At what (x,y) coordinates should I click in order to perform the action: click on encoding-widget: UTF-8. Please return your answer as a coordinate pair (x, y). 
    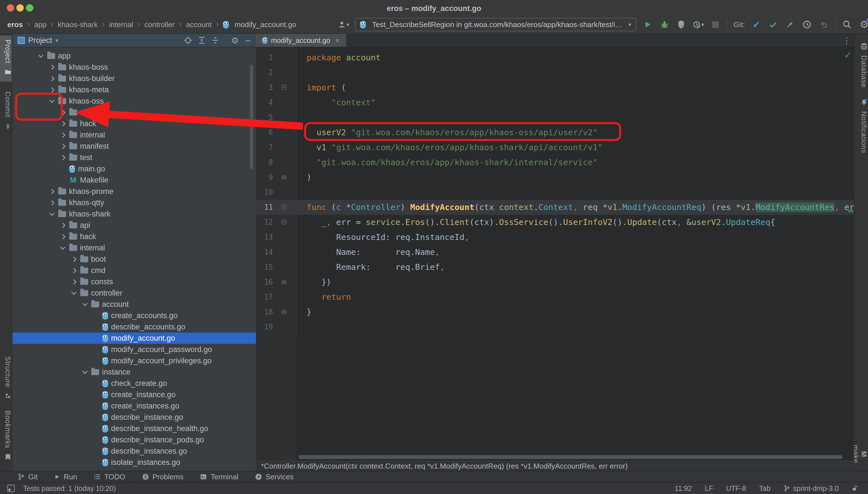
    Looking at the image, I should click on (736, 489).